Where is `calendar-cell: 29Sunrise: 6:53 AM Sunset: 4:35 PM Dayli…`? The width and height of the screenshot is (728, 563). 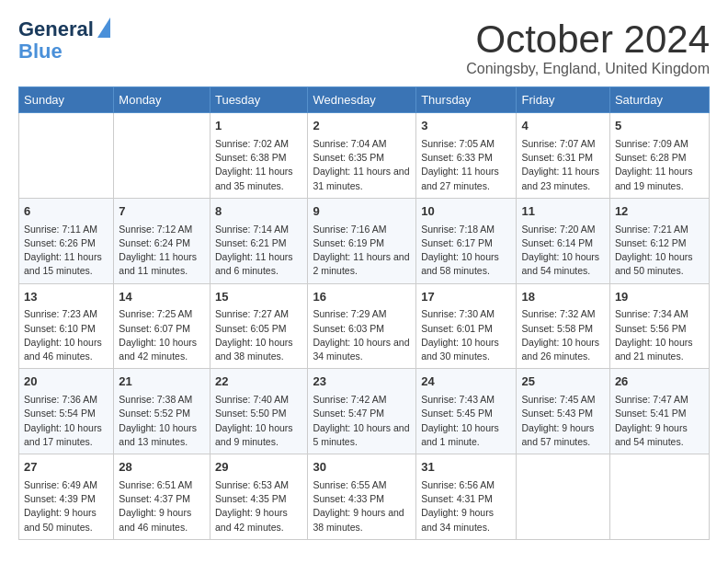 calendar-cell: 29Sunrise: 6:53 AM Sunset: 4:35 PM Dayli… is located at coordinates (258, 497).